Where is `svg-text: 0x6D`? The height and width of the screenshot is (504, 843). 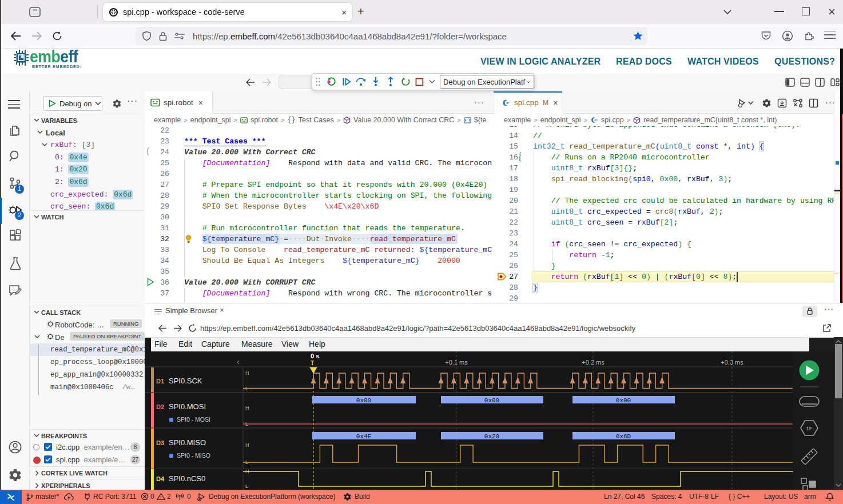
svg-text: 0x6D is located at coordinates (623, 437).